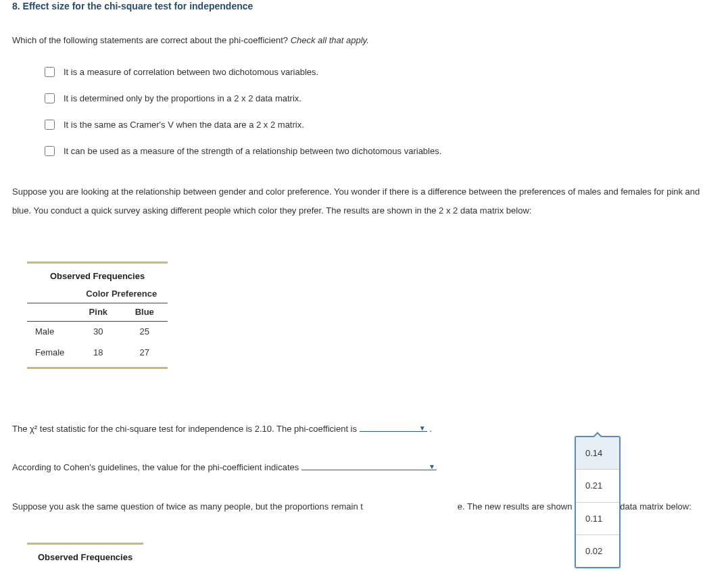 The image size is (728, 571). I want to click on observed-frequencies-table-1: Observed Frequencies Color Preference Pi…, so click(97, 315).